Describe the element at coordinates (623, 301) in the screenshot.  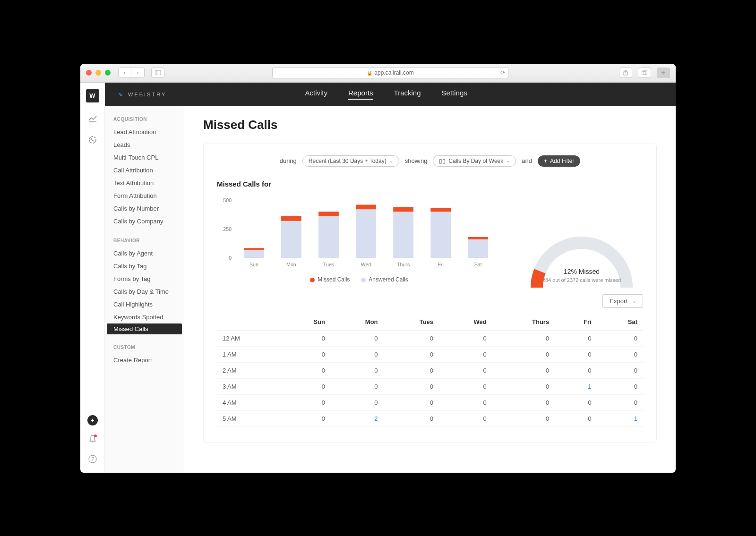
I see `export-button: Export⌄` at that location.